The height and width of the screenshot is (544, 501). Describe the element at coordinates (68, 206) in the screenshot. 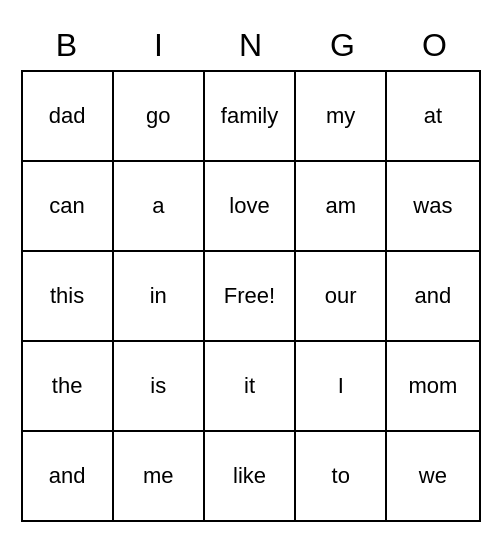

I see `cell-1-0: can` at that location.